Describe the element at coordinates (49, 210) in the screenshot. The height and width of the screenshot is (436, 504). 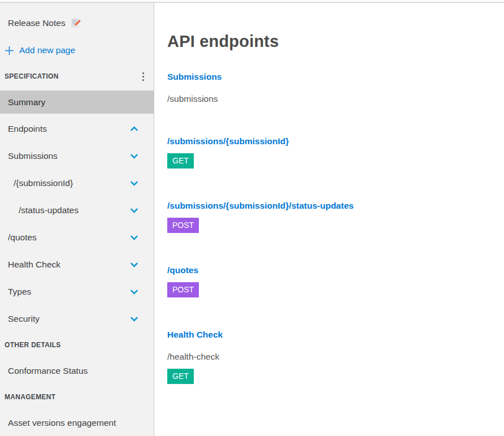
I see `status-updates-label: /status-updates` at that location.